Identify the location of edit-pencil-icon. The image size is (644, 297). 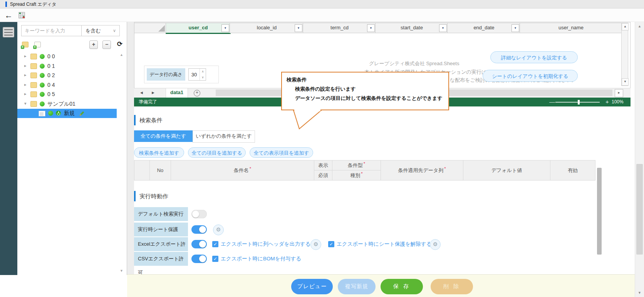
(82, 114).